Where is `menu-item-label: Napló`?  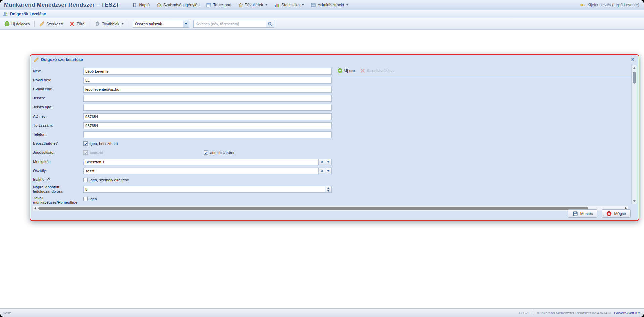 menu-item-label: Napló is located at coordinates (144, 5).